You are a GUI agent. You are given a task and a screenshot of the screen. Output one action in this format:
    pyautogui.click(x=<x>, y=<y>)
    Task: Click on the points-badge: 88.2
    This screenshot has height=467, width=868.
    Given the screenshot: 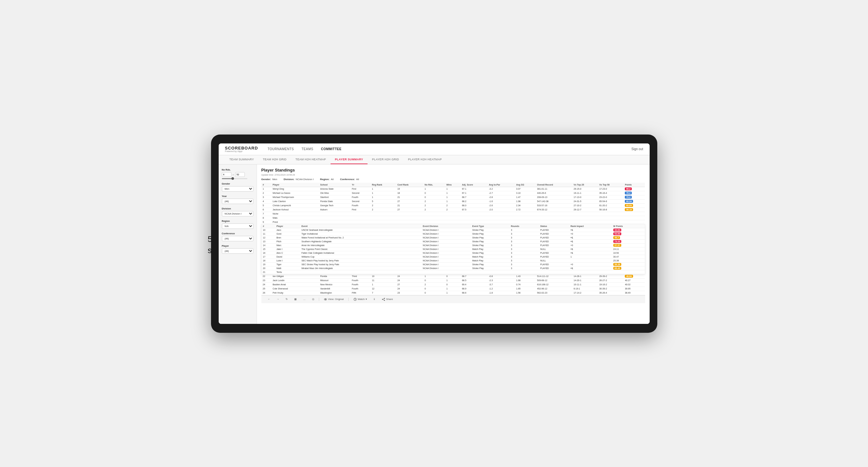 What is the action you would take?
    pyautogui.click(x=628, y=189)
    